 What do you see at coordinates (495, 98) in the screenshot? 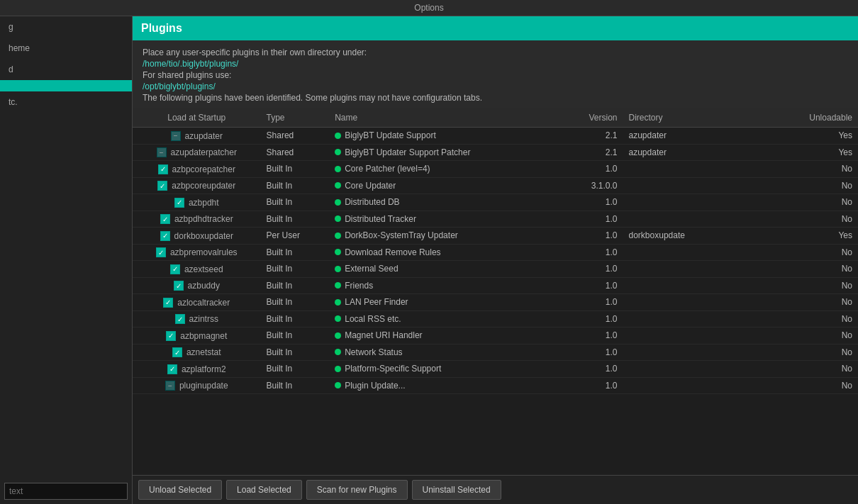
I see `plugin-info-line3: The following plugins have been identifi…` at bounding box center [495, 98].